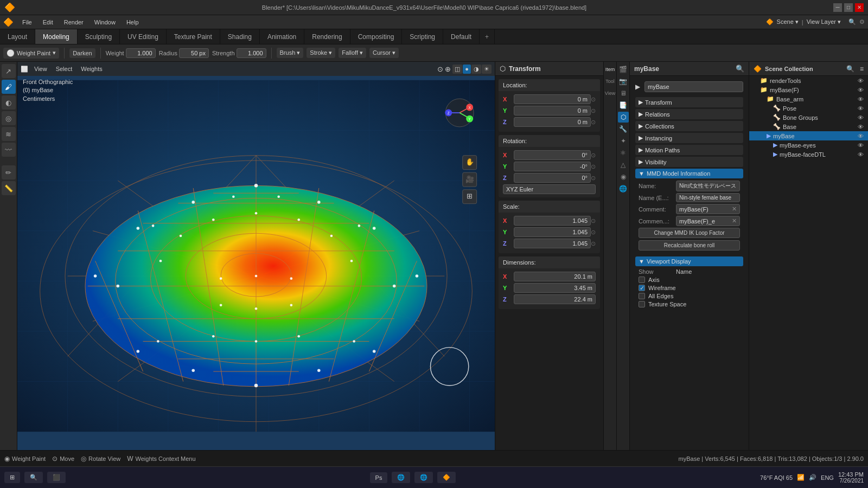  Describe the element at coordinates (423, 37) in the screenshot. I see `tab-scripting: Scripting` at that location.